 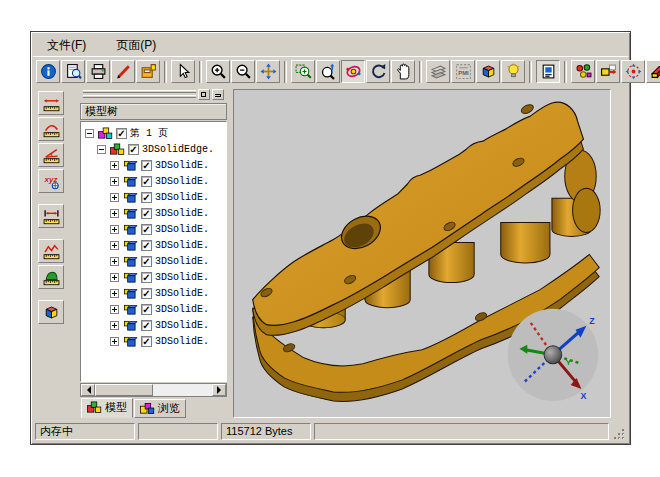 What do you see at coordinates (378, 72) in the screenshot?
I see `refresh-button` at bounding box center [378, 72].